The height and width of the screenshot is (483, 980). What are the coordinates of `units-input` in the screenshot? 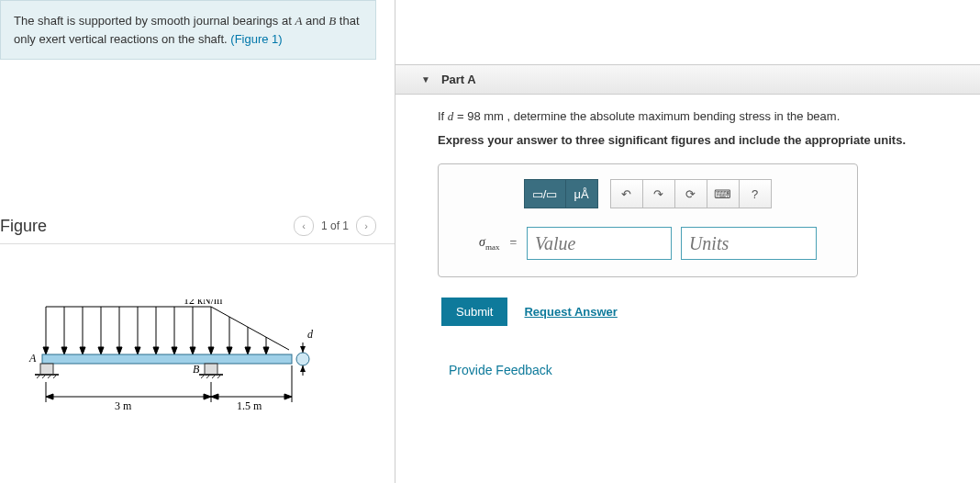 It's located at (749, 243).